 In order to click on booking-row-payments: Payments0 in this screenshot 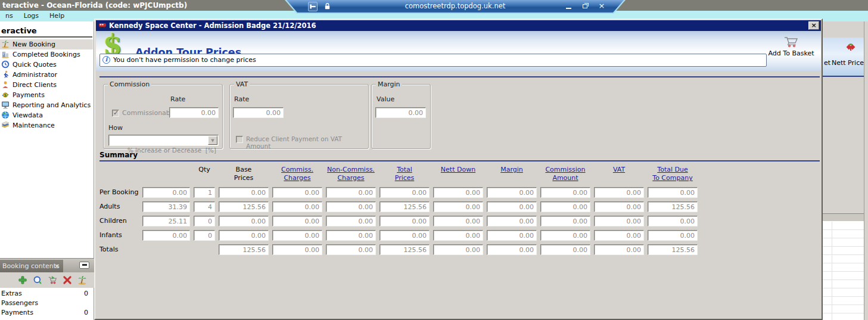, I will do `click(46, 313)`.